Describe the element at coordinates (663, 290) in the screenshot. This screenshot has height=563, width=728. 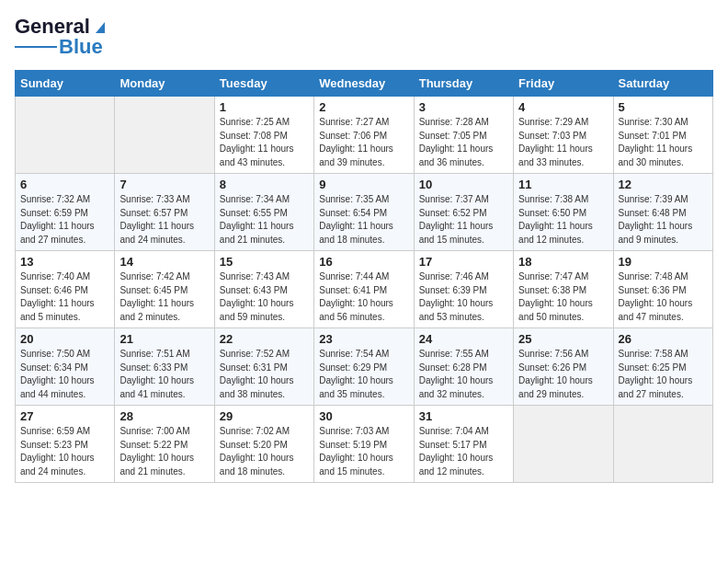
I see `calendar-cell: 19Sunrise: 7:48 AMSunset: 6:36 PMDayligh…` at that location.